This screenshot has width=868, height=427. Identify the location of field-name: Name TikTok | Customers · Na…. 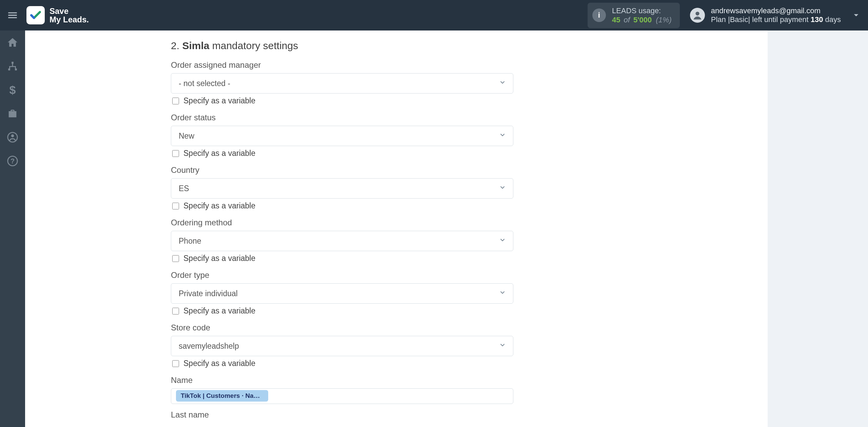
(342, 390).